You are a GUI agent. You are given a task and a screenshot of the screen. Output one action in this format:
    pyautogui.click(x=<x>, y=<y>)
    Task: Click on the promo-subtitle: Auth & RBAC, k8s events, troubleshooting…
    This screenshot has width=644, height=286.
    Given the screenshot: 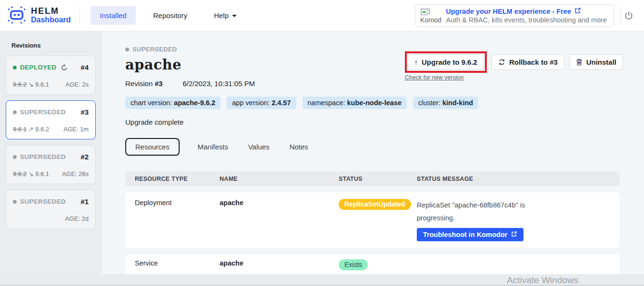 What is the action you would take?
    pyautogui.click(x=526, y=20)
    